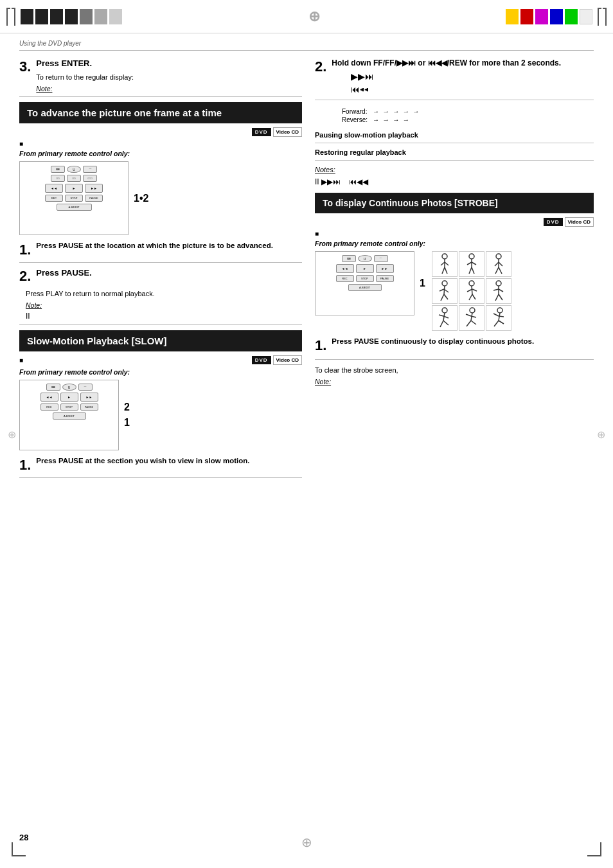  I want to click on step3-number: 3., so click(25, 67).